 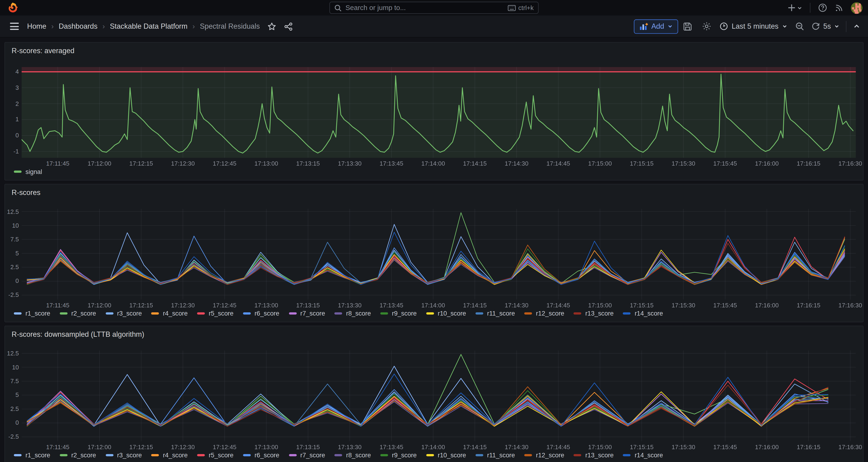 I want to click on x-tick-label: 17:12:45, so click(x=224, y=305).